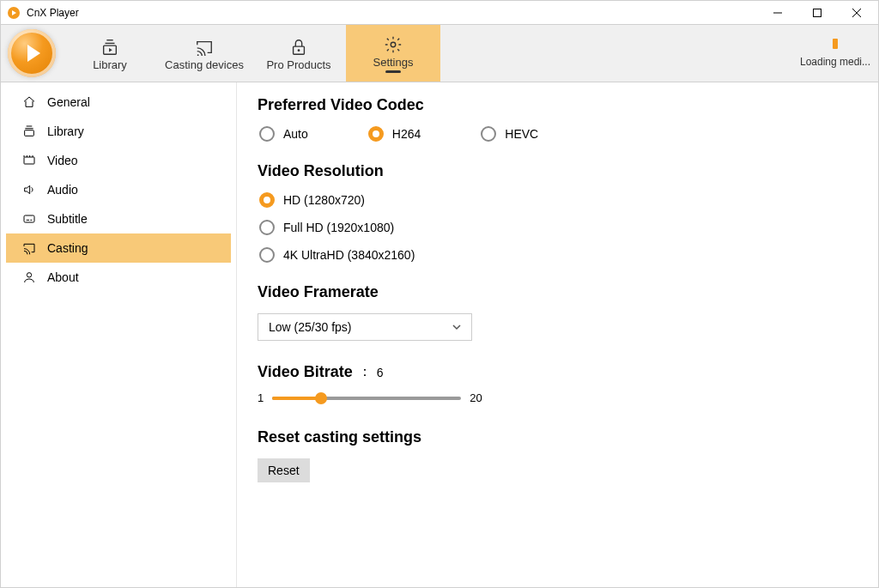 The height and width of the screenshot is (588, 879). Describe the element at coordinates (118, 277) in the screenshot. I see `sidebar-item-about: About` at that location.